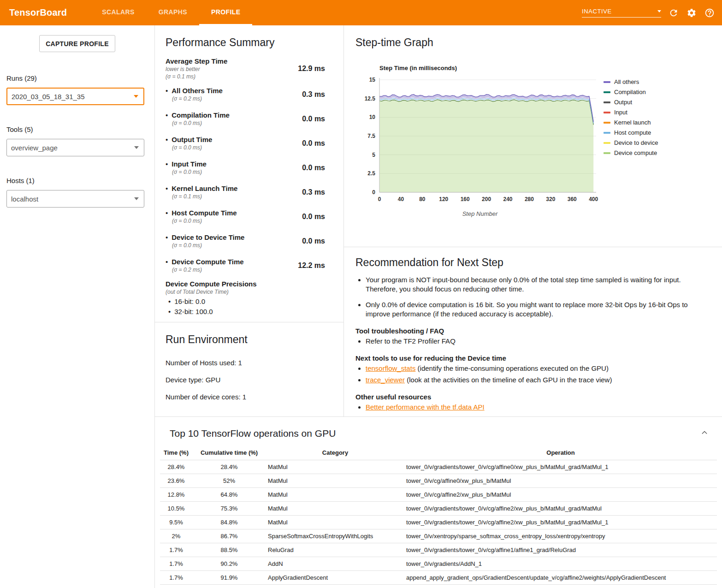 Image resolution: width=722 pixels, height=588 pixels. I want to click on metric-row: •All Others Time(σ = 0.2 ms) 0.3 ms, so click(245, 94).